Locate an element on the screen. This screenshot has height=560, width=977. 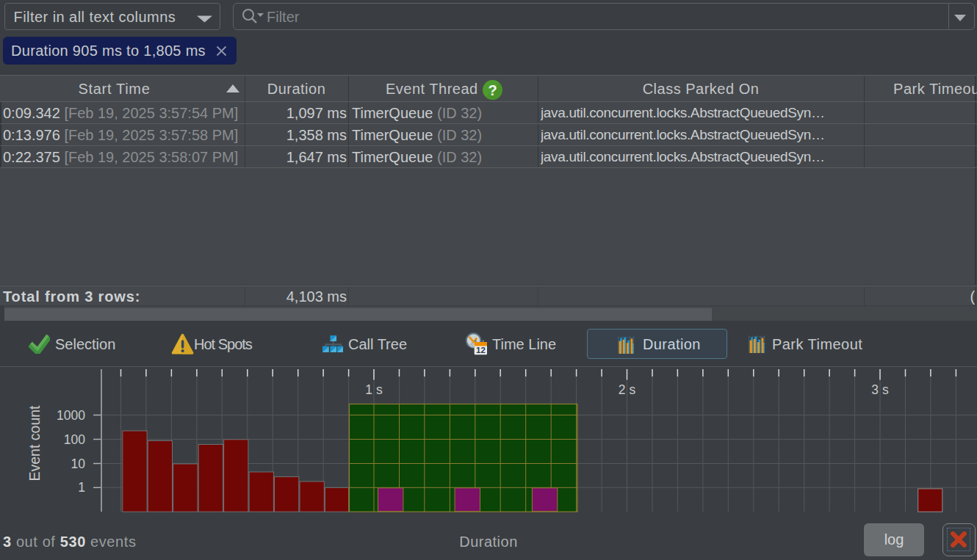
svg-text: 100 is located at coordinates (75, 440).